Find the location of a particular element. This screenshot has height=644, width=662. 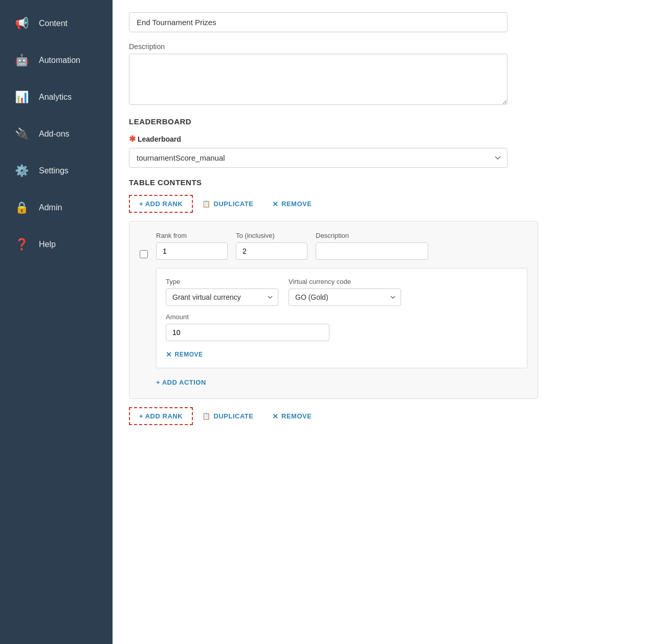

rank-description-label: Description is located at coordinates (372, 235).